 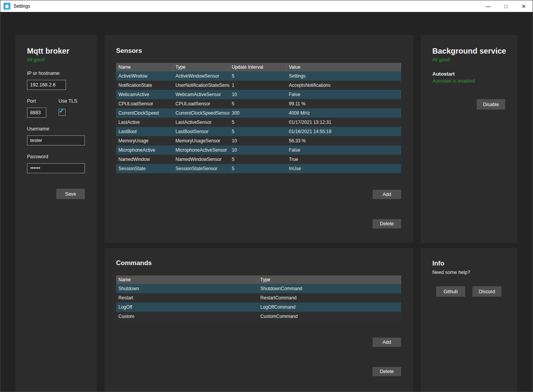 What do you see at coordinates (201, 159) in the screenshot?
I see `table-cell: NamedWindowSensor` at bounding box center [201, 159].